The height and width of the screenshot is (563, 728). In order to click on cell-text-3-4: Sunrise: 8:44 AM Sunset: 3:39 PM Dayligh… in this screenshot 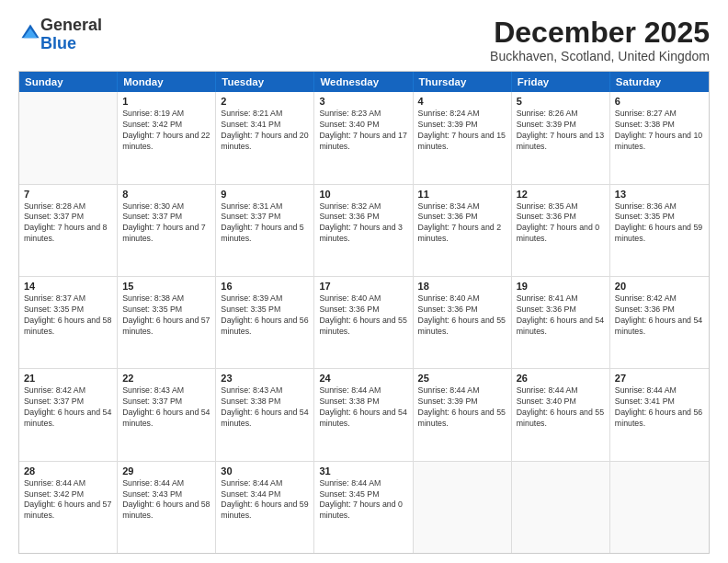, I will do `click(462, 408)`.